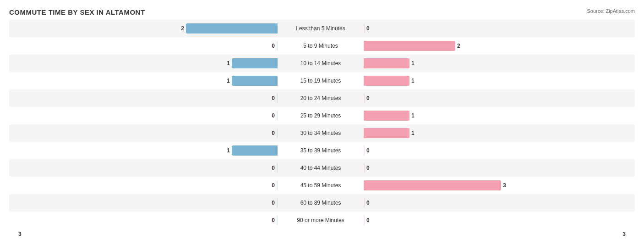  I want to click on table-row: 0 25 to 29 Minutes 1, so click(322, 116).